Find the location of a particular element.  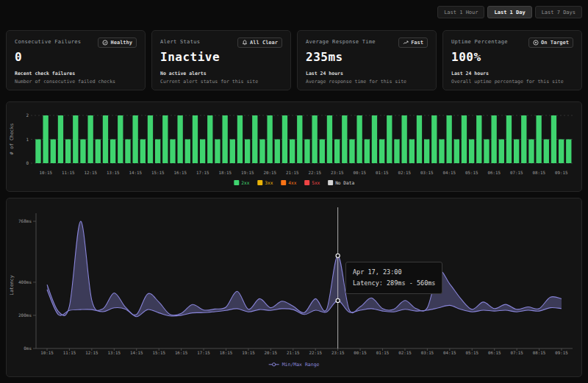

svg-text: 09:15 is located at coordinates (562, 173).